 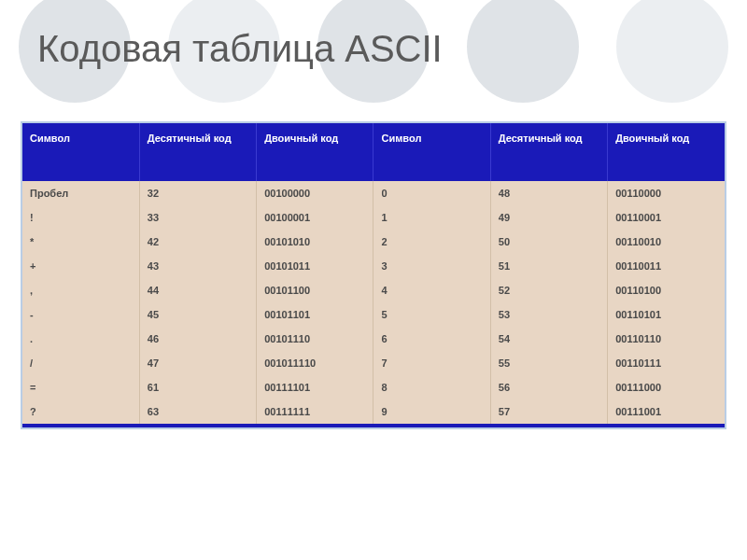 I want to click on cell-symbol: 2, so click(x=431, y=242).